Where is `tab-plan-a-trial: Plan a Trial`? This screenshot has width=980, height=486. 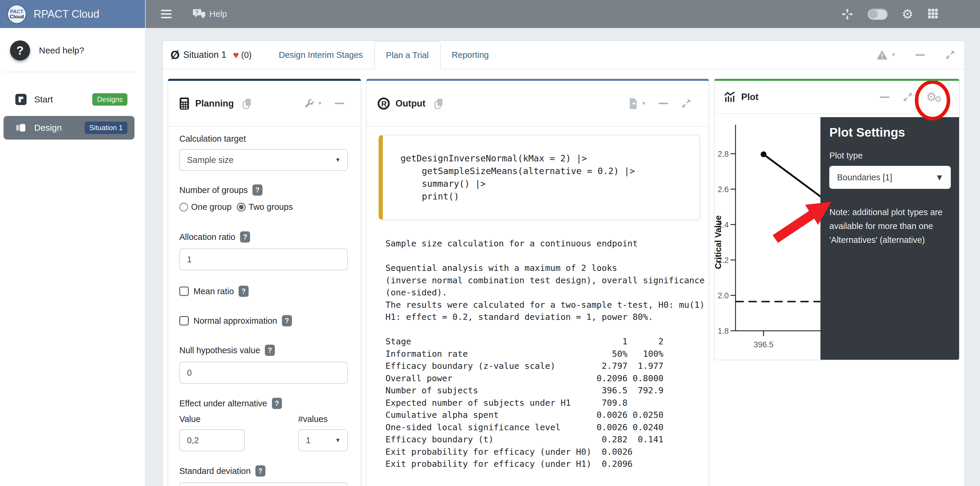
tab-plan-a-trial: Plan a Trial is located at coordinates (407, 55).